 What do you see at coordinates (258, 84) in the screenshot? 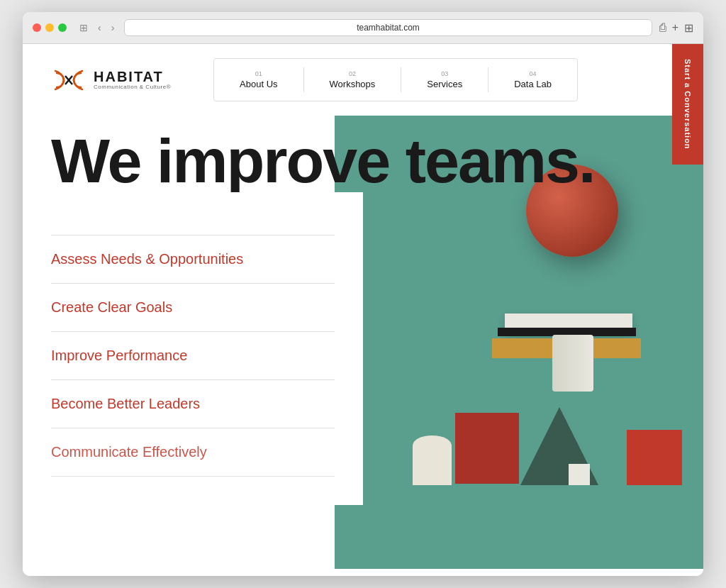
I see `nav-label-about: About Us` at bounding box center [258, 84].